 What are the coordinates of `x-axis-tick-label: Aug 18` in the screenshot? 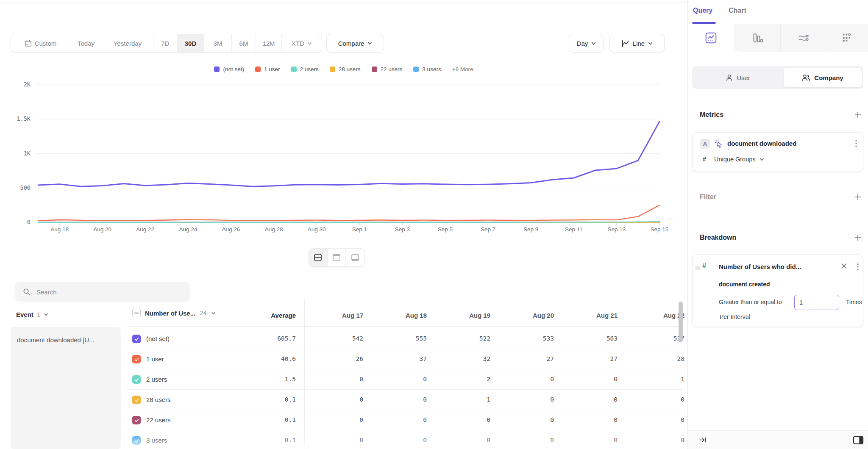 It's located at (60, 230).